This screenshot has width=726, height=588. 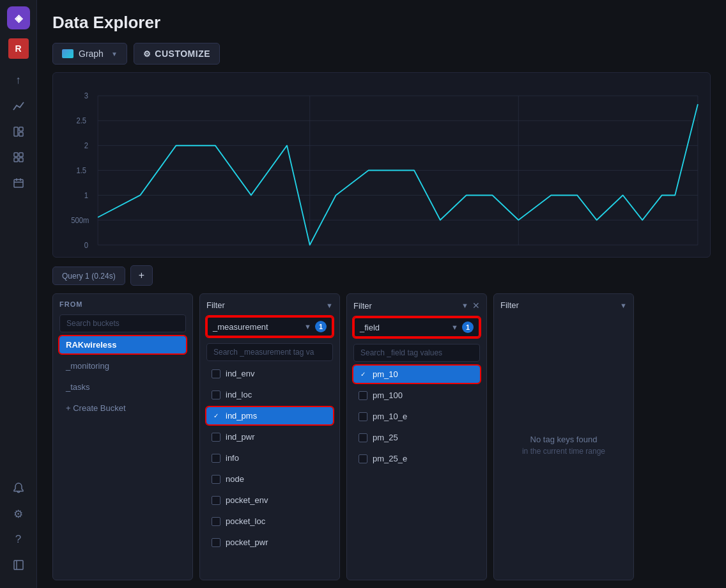 What do you see at coordinates (270, 458) in the screenshot?
I see `filter-item-info: info` at bounding box center [270, 458].